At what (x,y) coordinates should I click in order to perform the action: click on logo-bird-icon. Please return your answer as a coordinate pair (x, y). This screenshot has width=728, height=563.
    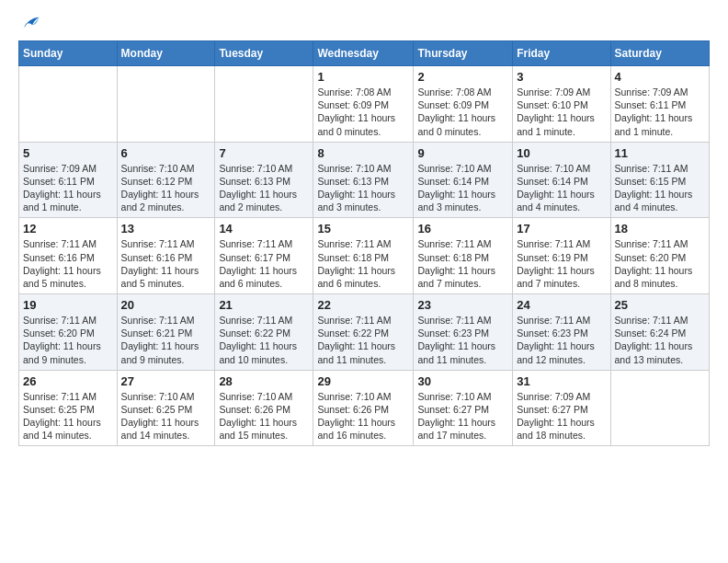
    Looking at the image, I should click on (30, 23).